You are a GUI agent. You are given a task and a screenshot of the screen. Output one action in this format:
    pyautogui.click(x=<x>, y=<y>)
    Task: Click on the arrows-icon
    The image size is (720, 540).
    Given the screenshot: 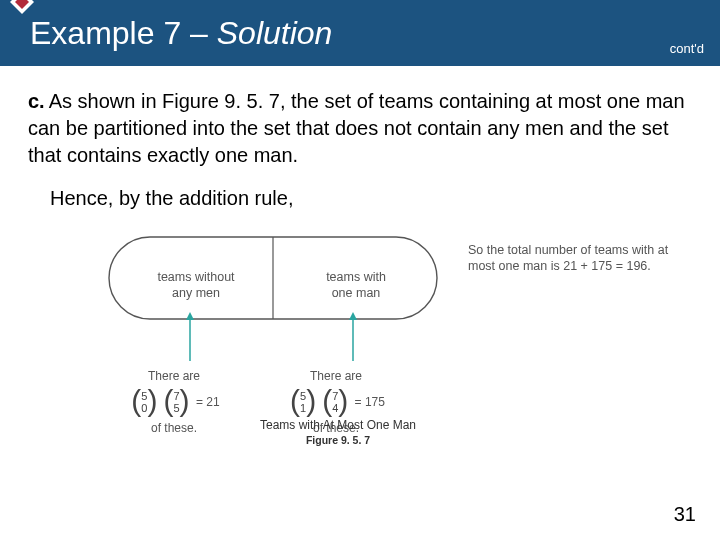 What is the action you would take?
    pyautogui.click(x=273, y=301)
    